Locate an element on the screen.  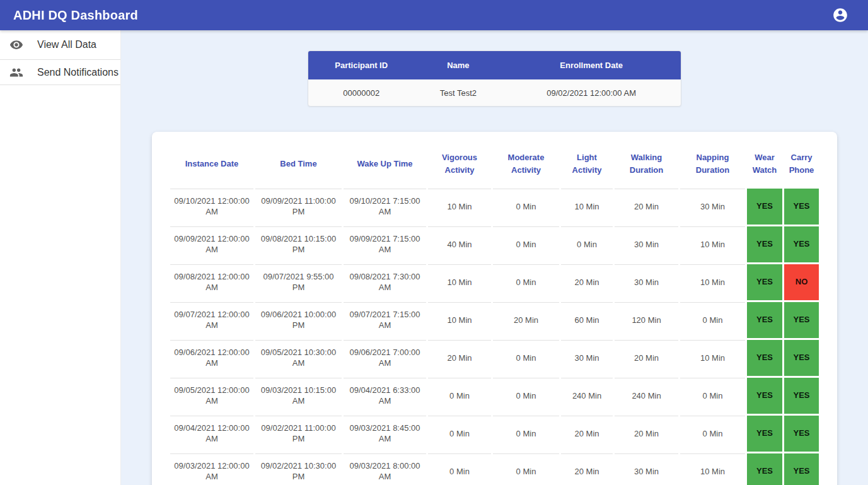
data-cell: Test Test2 is located at coordinates (458, 93).